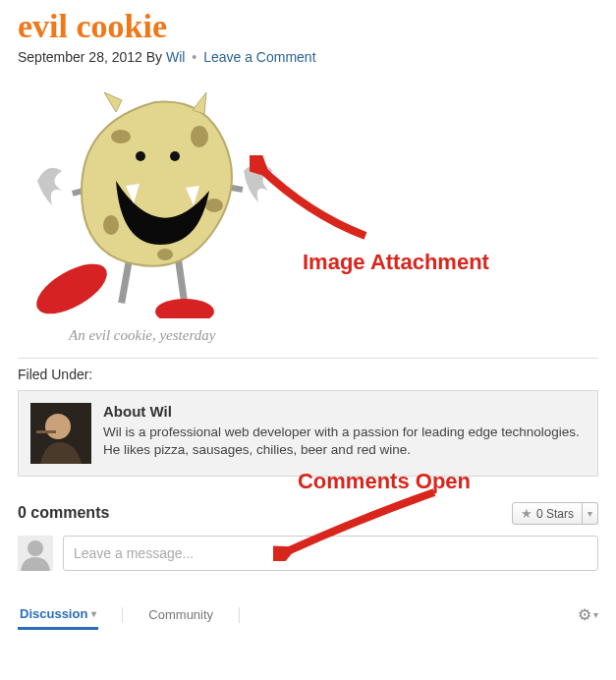 Image resolution: width=616 pixels, height=680 pixels. Describe the element at coordinates (330, 553) in the screenshot. I see `comment-input` at that location.